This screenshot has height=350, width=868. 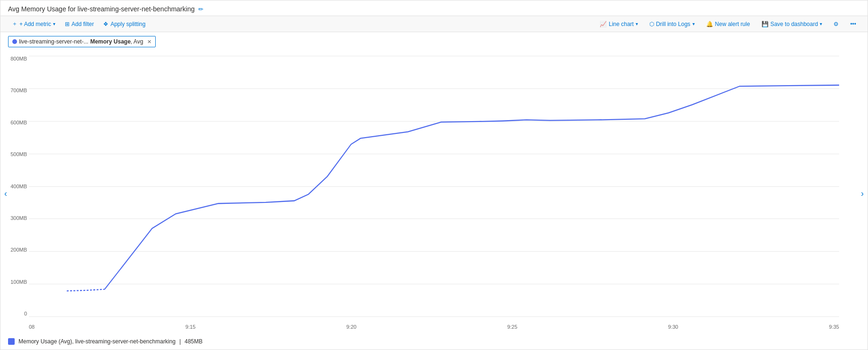 What do you see at coordinates (32, 327) in the screenshot?
I see `x-label-08: 08` at bounding box center [32, 327].